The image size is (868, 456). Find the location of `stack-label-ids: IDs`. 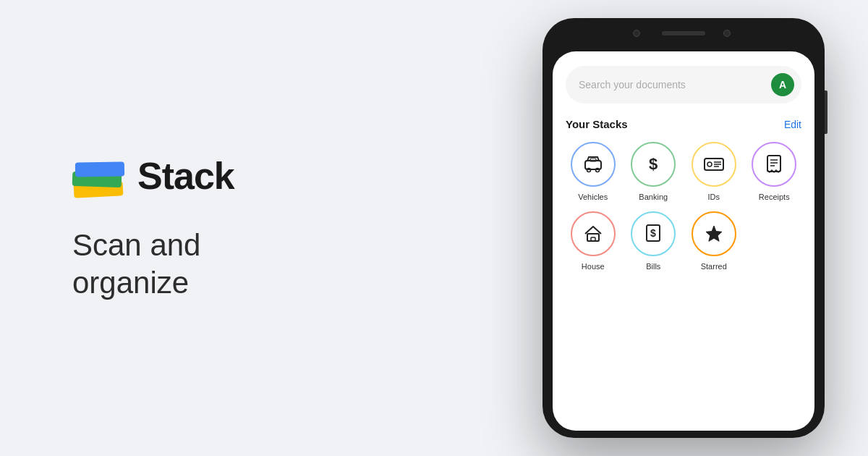

stack-label-ids: IDs is located at coordinates (715, 197).